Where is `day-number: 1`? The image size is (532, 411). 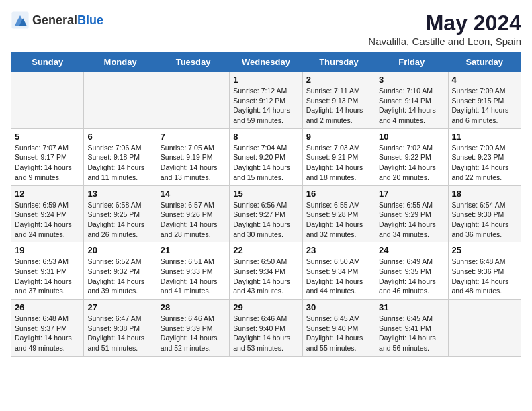 day-number: 1 is located at coordinates (266, 79).